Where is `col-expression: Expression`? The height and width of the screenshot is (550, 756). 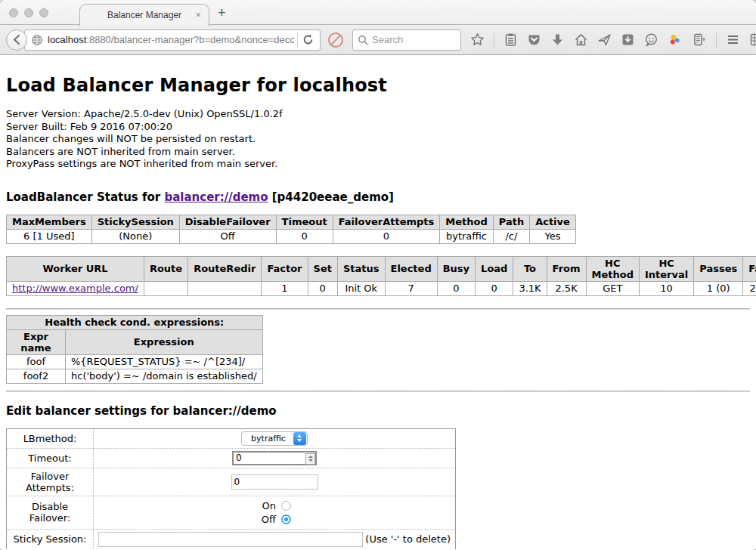
col-expression: Expression is located at coordinates (165, 341).